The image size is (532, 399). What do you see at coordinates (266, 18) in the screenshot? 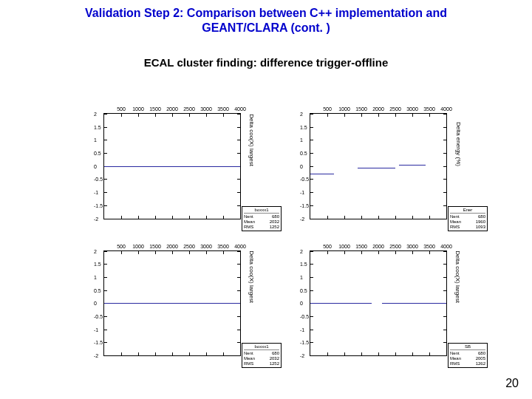
I see `slide-title: Validation Step 2: Comparison between C+…` at bounding box center [266, 18].